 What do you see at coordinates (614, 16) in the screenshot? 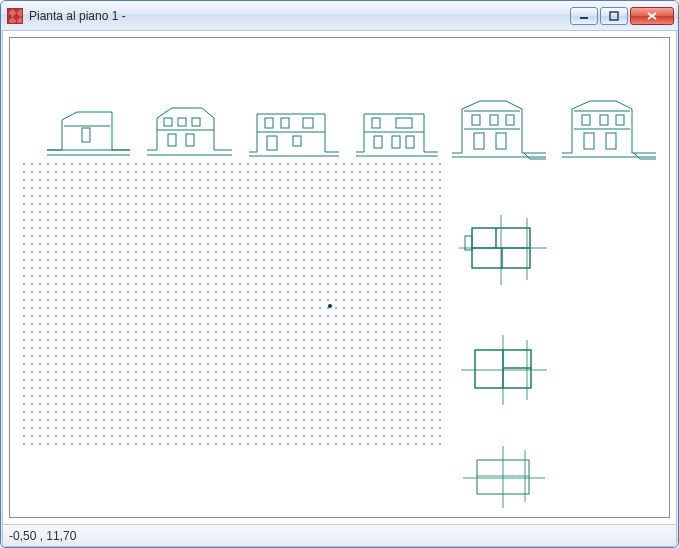
I see `maximize-icon` at bounding box center [614, 16].